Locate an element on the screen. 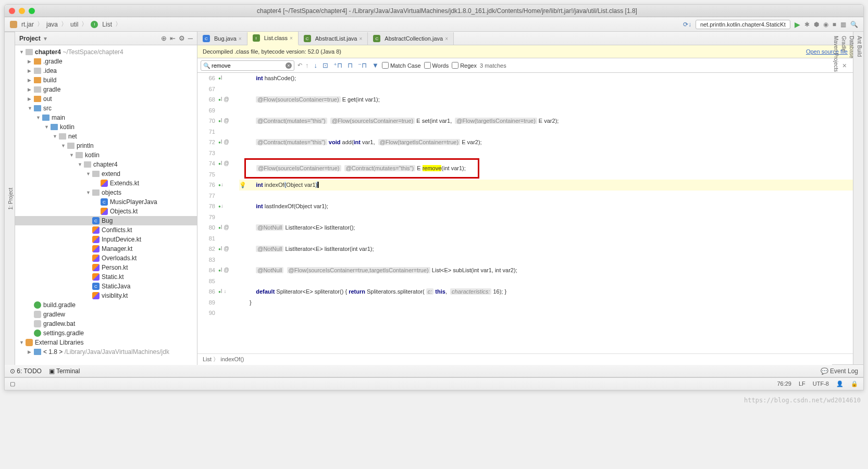 This screenshot has height=469, width=868. tree-item-selected: CBug is located at coordinates (106, 221).